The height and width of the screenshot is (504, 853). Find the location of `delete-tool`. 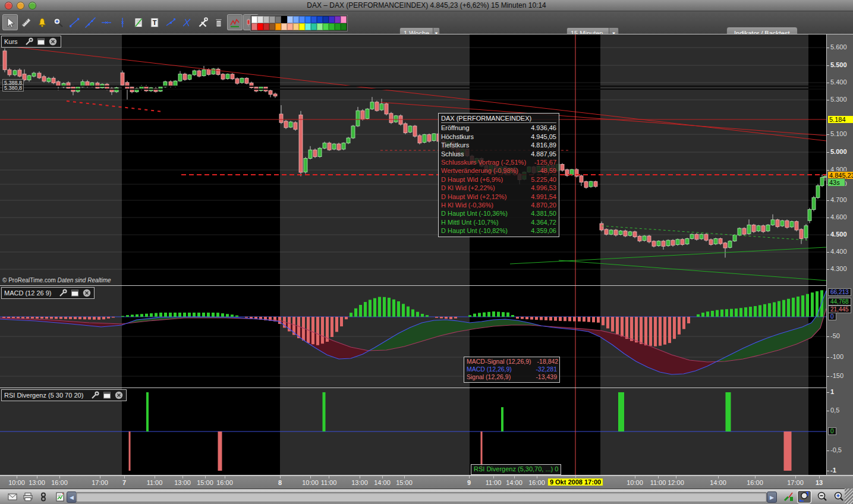

delete-tool is located at coordinates (219, 23).